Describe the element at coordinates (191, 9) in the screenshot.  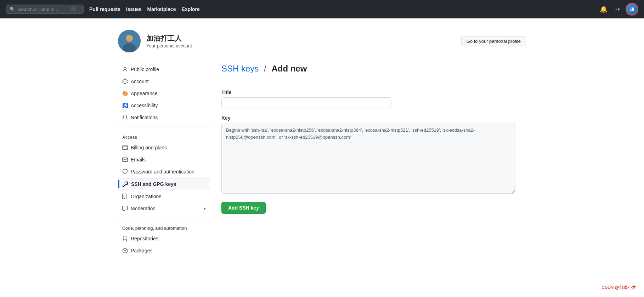
I see `nav-link-explore: Explore` at that location.